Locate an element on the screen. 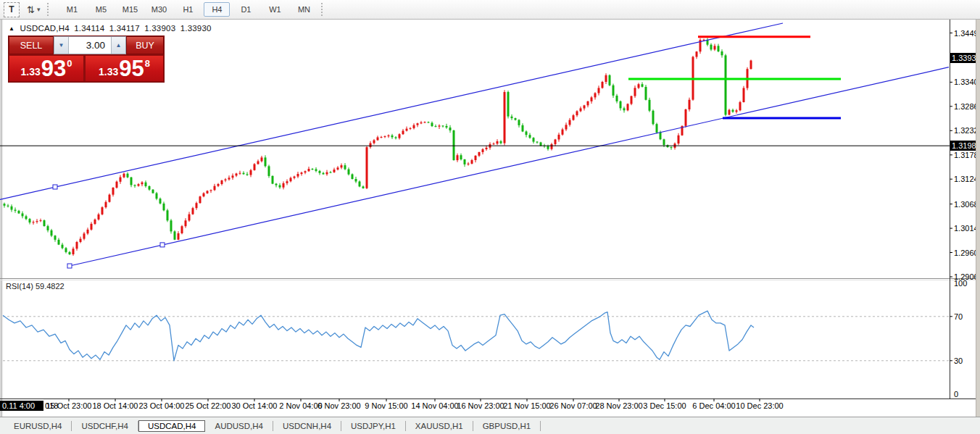  close-value: 1.33930 is located at coordinates (196, 28).